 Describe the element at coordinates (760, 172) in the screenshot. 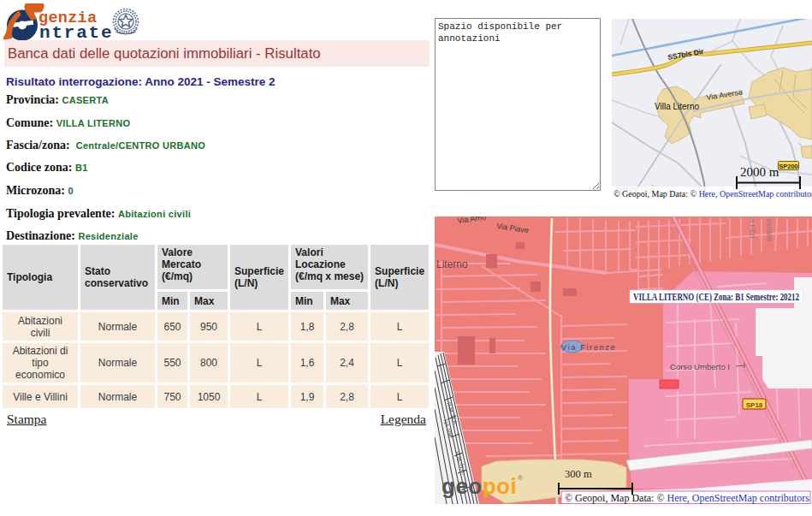

I see `svg-text: 2000 m` at that location.